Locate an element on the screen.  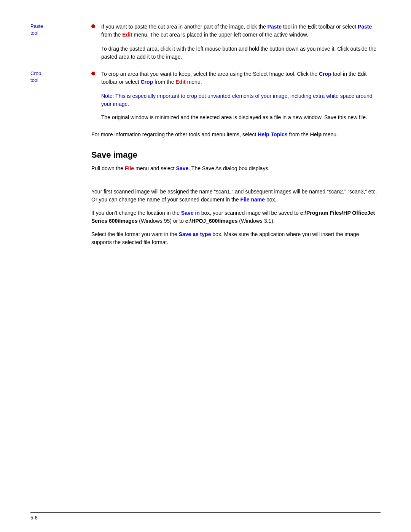
lower-para3: Select the file format you want in the S… is located at coordinates (236, 238).